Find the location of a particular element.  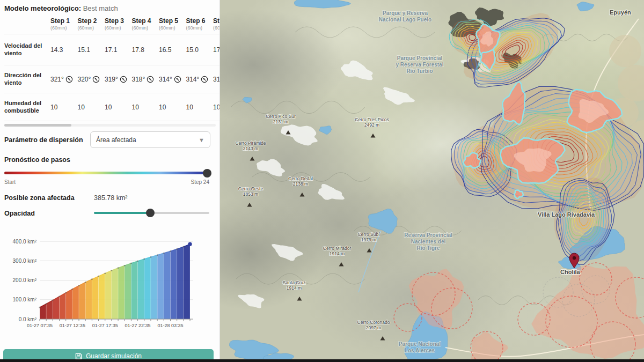

peak-label: Cerro Pirámide is located at coordinates (250, 143).